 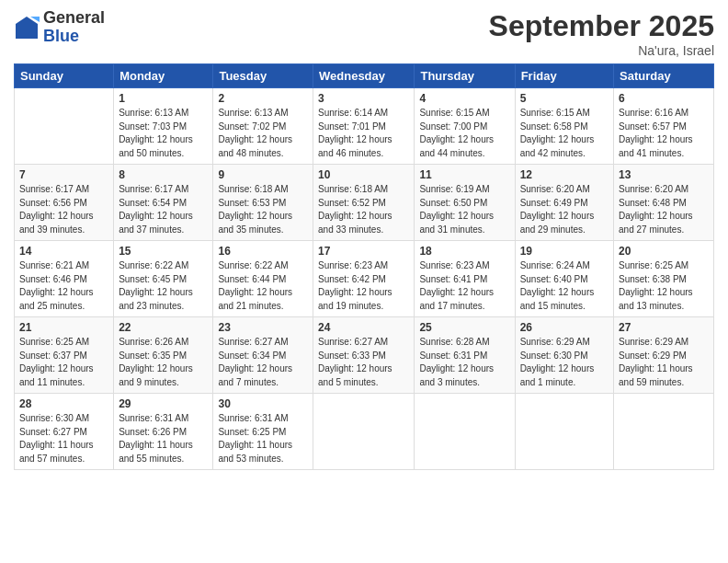 I want to click on day-number: 6, so click(x=664, y=98).